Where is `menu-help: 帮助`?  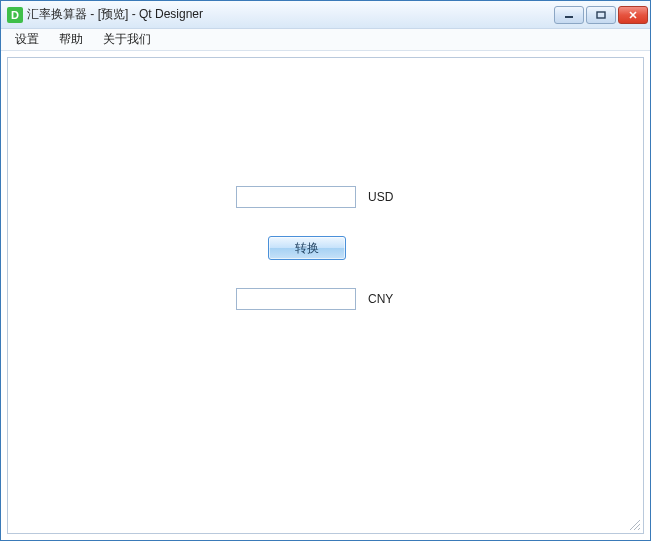 menu-help: 帮助 is located at coordinates (71, 40).